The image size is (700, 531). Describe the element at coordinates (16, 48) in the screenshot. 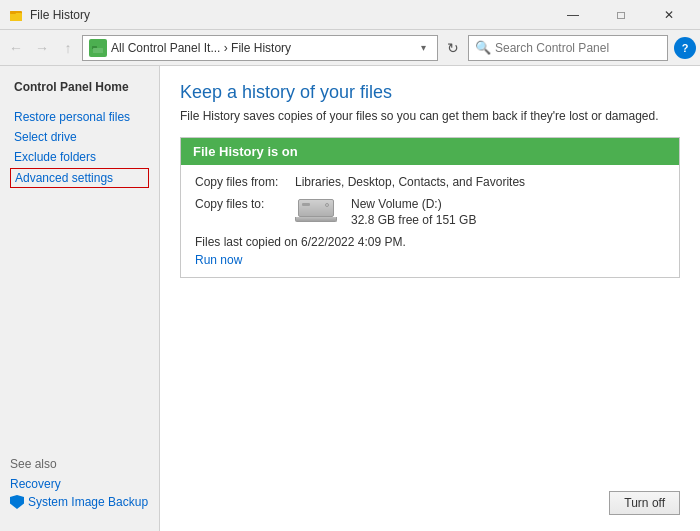

I see `back-button: ←` at that location.